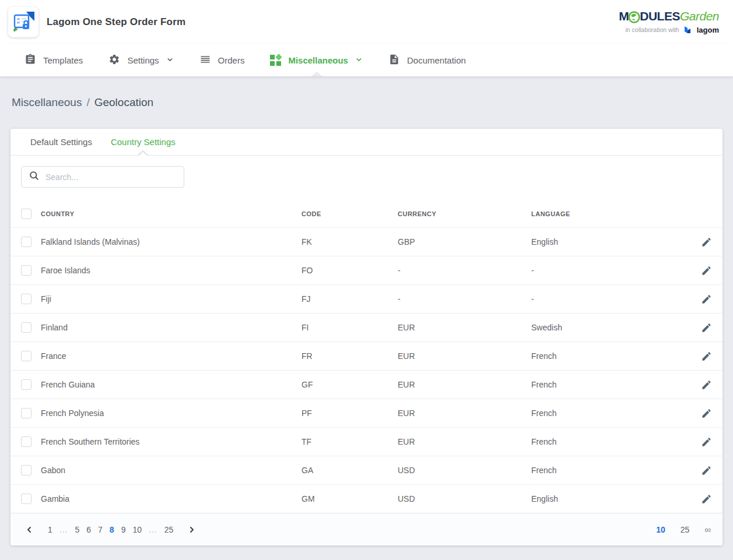 The height and width of the screenshot is (560, 733). What do you see at coordinates (316, 60) in the screenshot?
I see `nav-item-miscellaneous: Miscellaneous` at bounding box center [316, 60].